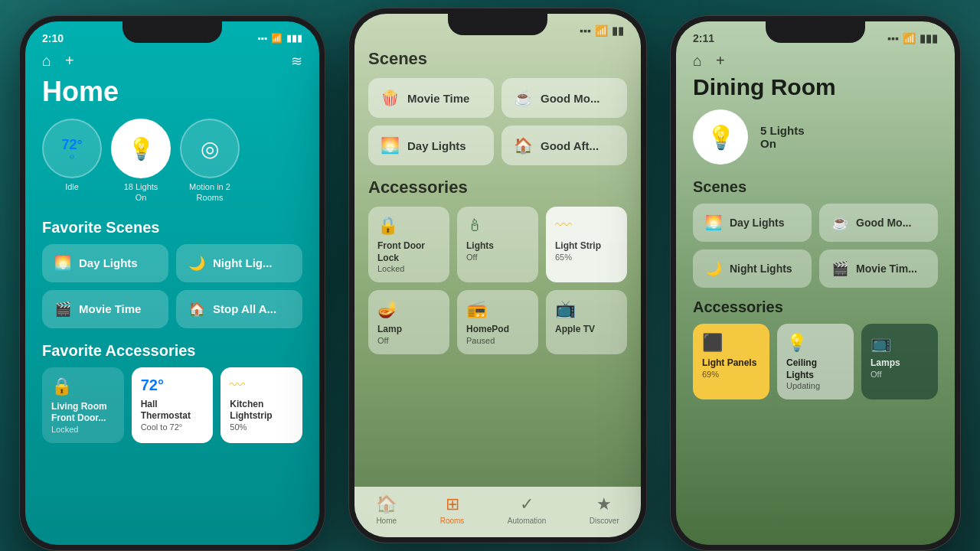 The height and width of the screenshot is (551, 980). What do you see at coordinates (172, 97) in the screenshot?
I see `home-title: Home` at bounding box center [172, 97].